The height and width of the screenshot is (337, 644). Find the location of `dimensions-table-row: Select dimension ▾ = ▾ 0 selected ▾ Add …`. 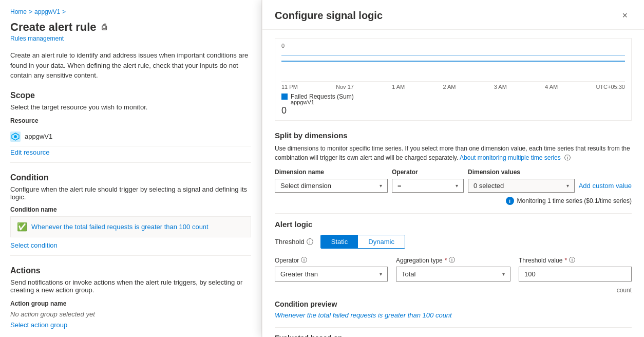

dimensions-table-row: Select dimension ▾ = ▾ 0 selected ▾ Add … is located at coordinates (453, 186).